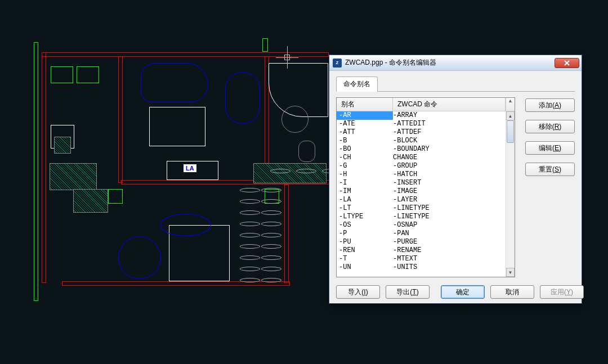  What do you see at coordinates (365, 208) in the screenshot?
I see `alias-cell: -LT` at bounding box center [365, 208].